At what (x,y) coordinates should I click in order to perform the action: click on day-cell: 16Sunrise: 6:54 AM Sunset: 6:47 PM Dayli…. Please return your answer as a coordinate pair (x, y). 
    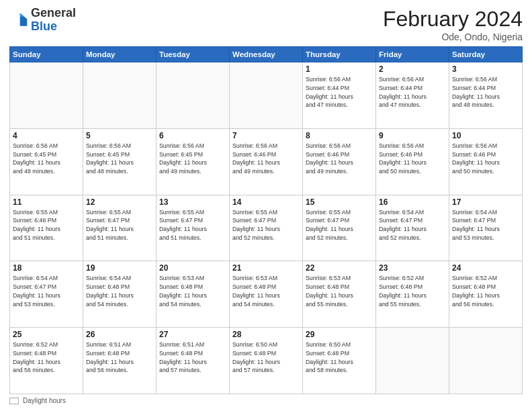
    Looking at the image, I should click on (412, 228).